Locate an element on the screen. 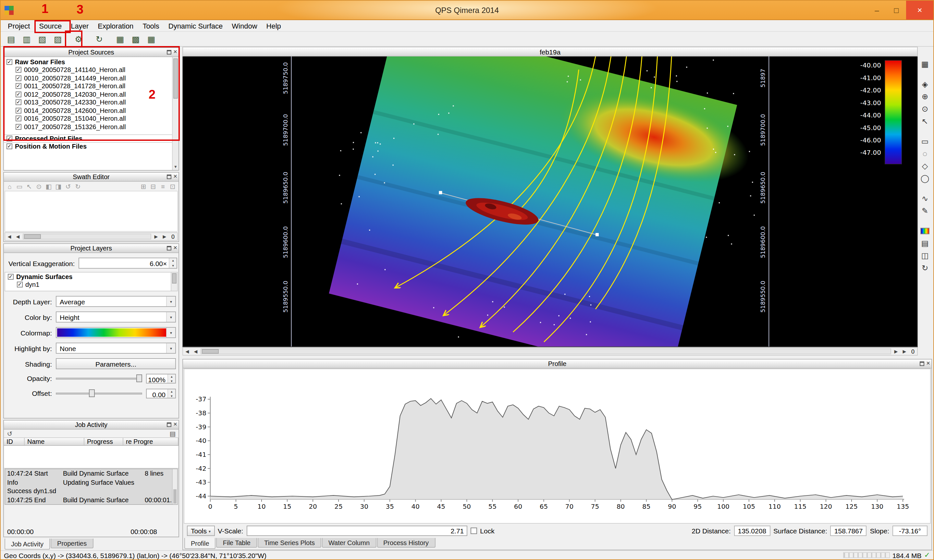 Image resolution: width=934 pixels, height=560 pixels. swath-home-icon: ⌂ is located at coordinates (10, 186).